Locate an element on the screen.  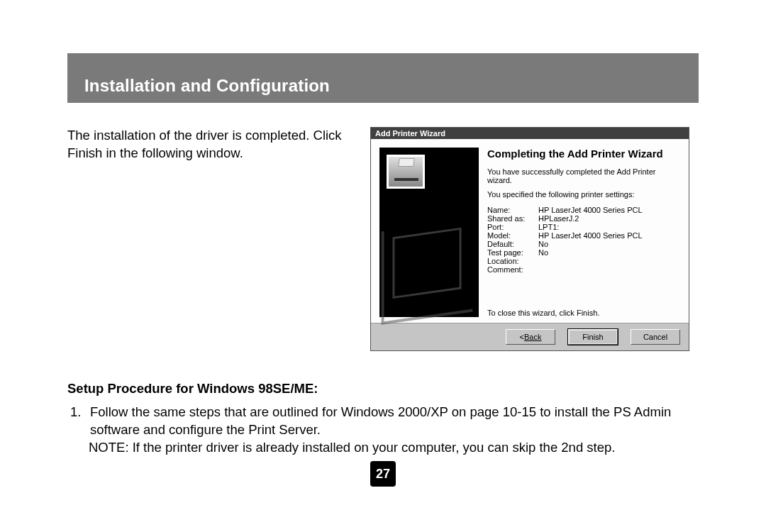
cancel-button: Cancel is located at coordinates (655, 337).